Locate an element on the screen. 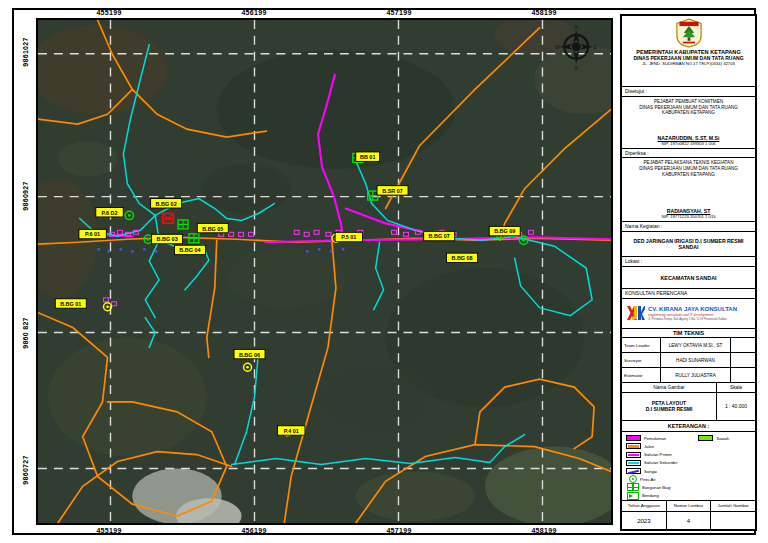 Image resolution: width=768 pixels, height=543 pixels. legend-item: Saluran Primer is located at coordinates (662, 454).